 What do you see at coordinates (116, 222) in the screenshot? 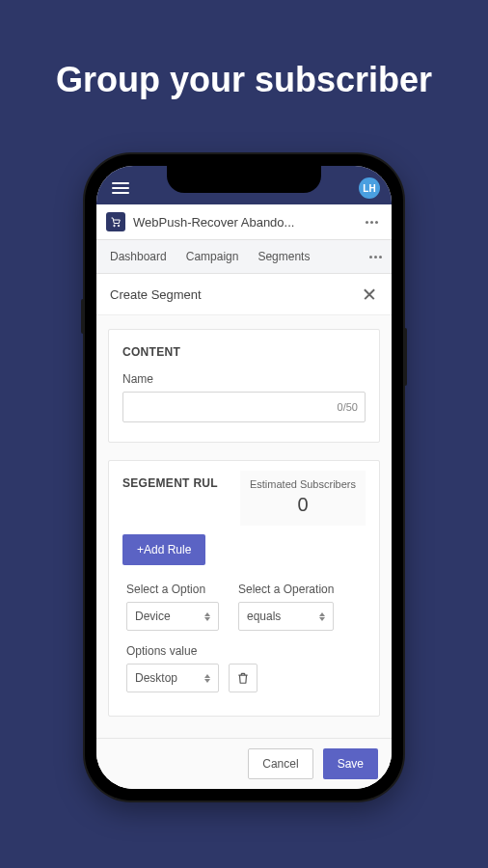
I see `cart-icon` at bounding box center [116, 222].